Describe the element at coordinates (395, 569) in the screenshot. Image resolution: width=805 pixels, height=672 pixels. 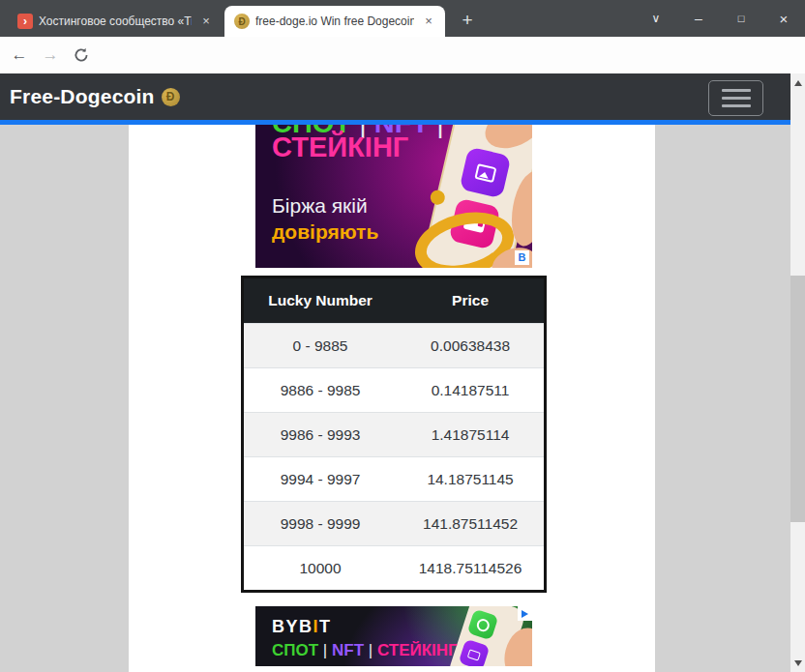
I see `table-row: 10000 1418.75114526` at that location.